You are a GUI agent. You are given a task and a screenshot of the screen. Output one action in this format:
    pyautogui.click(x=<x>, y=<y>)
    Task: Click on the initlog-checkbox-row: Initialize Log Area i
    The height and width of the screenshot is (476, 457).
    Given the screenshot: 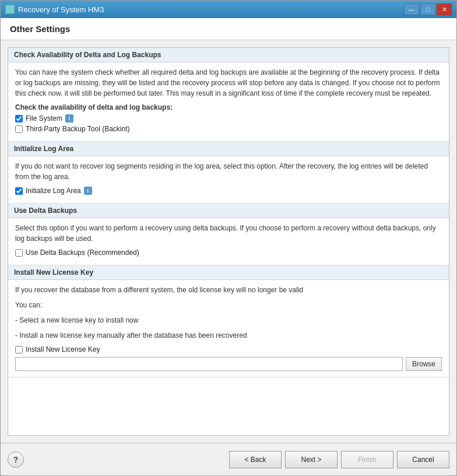 What is the action you would take?
    pyautogui.click(x=228, y=191)
    